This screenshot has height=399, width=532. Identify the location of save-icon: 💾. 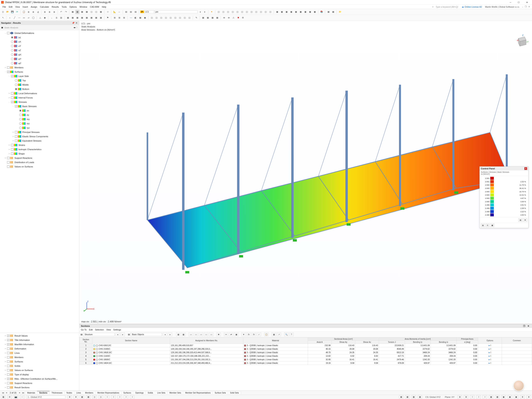
(12, 12).